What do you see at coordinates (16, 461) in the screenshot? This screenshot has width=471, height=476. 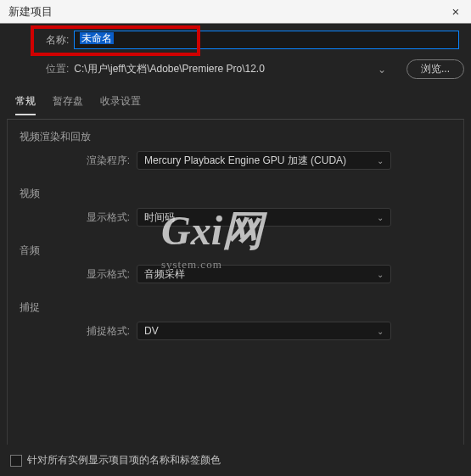 I see `show-names-checkbox` at bounding box center [16, 461].